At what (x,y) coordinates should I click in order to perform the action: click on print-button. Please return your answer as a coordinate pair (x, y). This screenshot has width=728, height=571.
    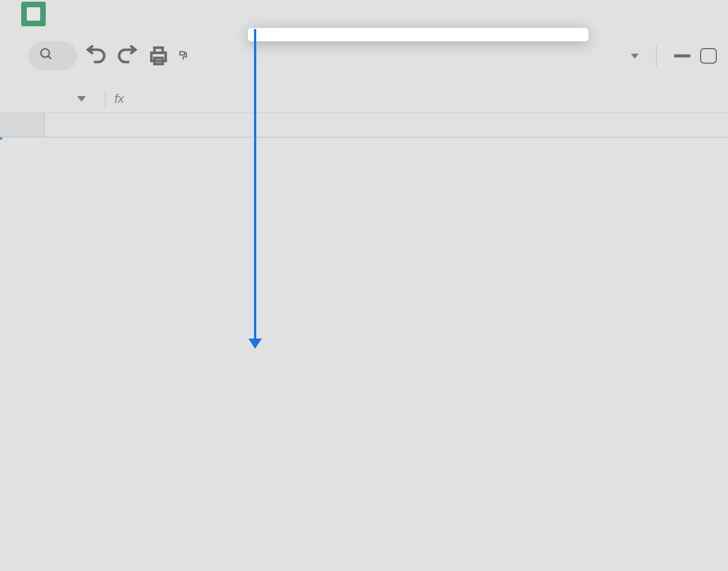
    Looking at the image, I should click on (159, 56).